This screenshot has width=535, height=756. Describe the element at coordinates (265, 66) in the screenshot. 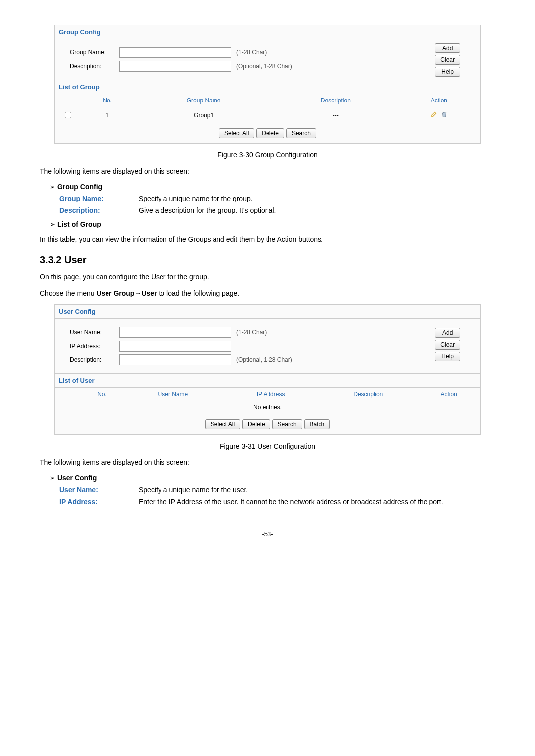

I see `group-desc-hint: (Optional, 1-28 Char)` at that location.